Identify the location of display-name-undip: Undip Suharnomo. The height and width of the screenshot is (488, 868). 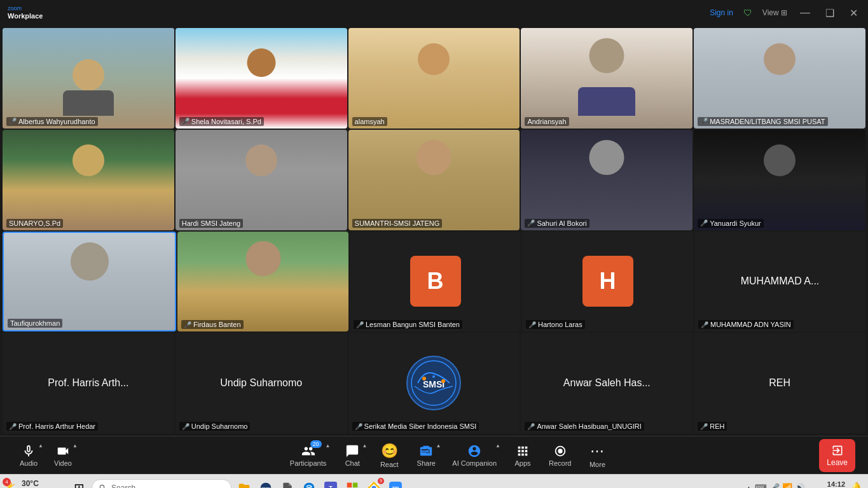
(261, 383).